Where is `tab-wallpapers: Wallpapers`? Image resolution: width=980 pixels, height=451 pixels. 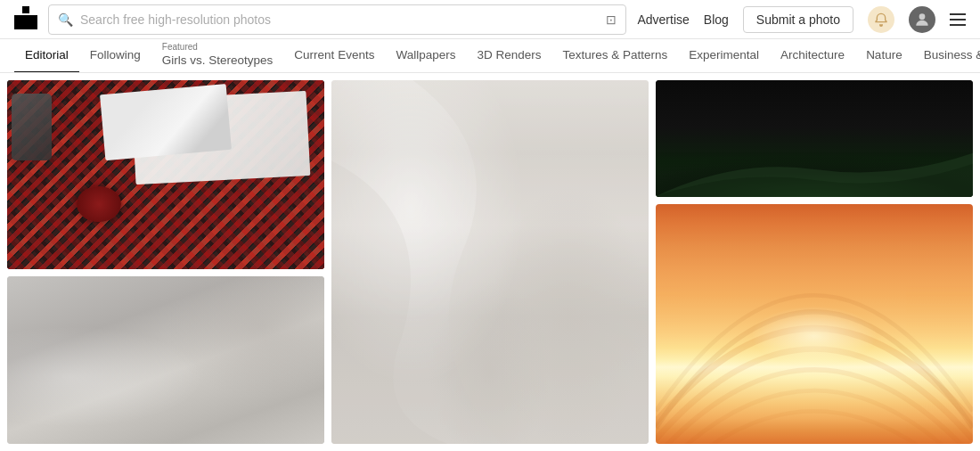 tab-wallpapers: Wallpapers is located at coordinates (426, 56).